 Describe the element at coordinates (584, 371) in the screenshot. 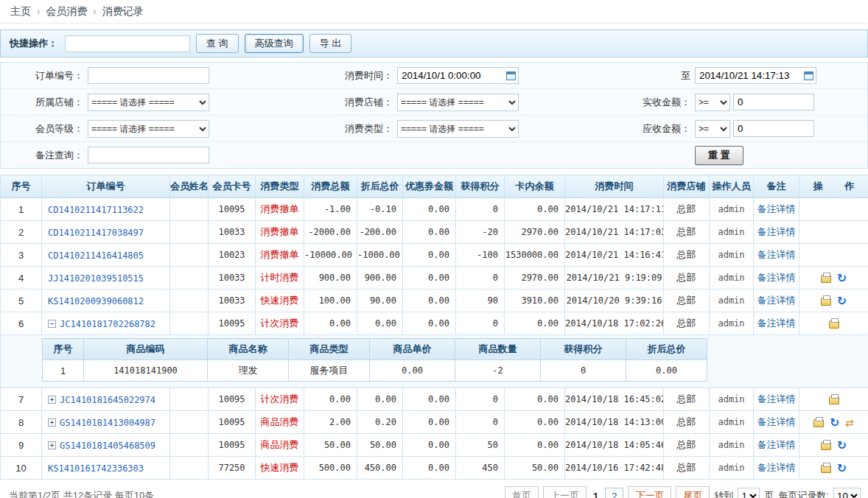

I see `sub-cell-6: 0` at that location.